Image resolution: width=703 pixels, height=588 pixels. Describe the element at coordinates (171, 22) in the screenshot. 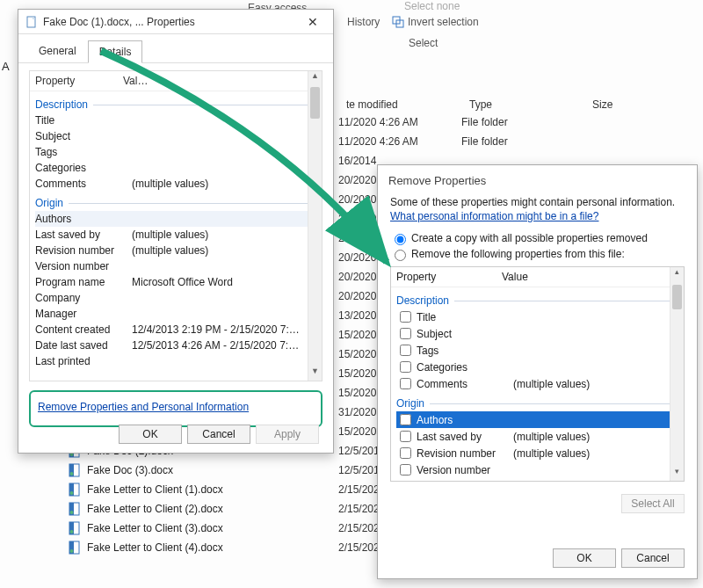

I see `dialog-title: Fake Doc (1).docx, ... Properties` at that location.